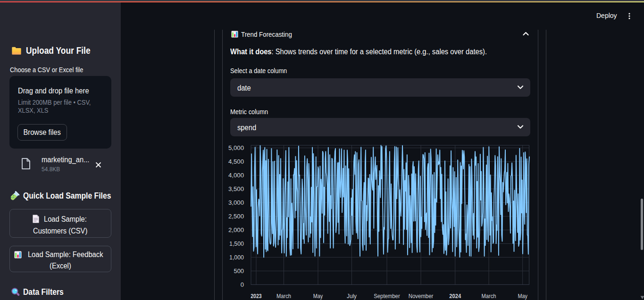  I want to click on svg-text: 5,000, so click(236, 148).